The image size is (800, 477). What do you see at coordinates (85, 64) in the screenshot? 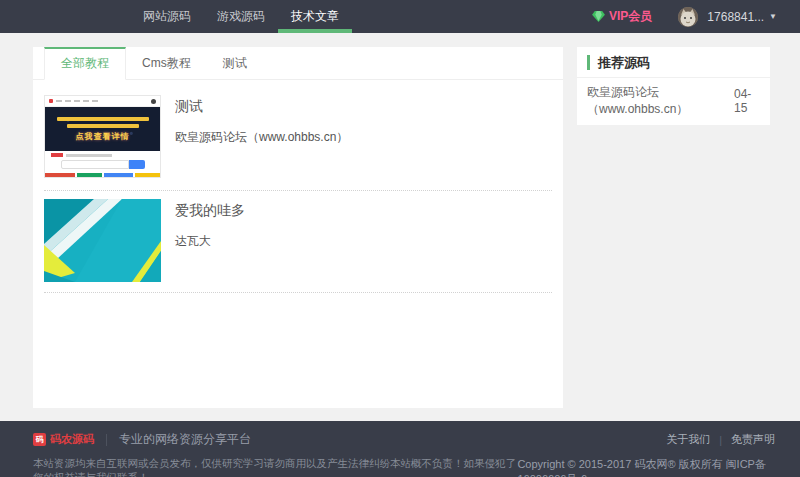
I see `tab-all-tutorials: 全部教程` at bounding box center [85, 64].